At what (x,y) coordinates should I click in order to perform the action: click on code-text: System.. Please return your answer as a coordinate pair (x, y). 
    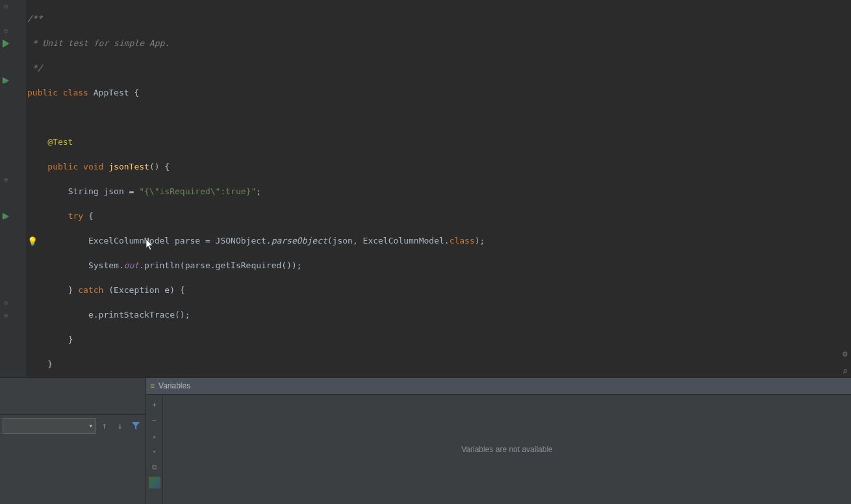
    Looking at the image, I should click on (107, 265).